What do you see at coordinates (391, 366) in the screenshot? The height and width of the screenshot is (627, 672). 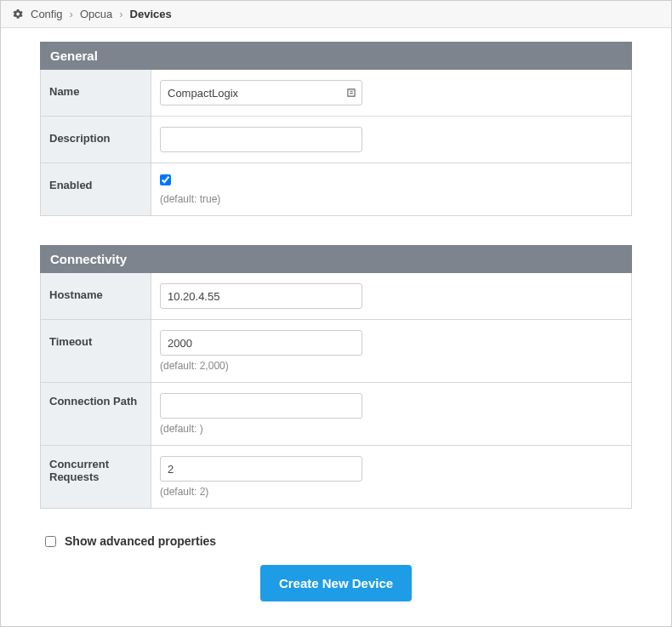 I see `timeout-default-text: (default: 2,000)` at bounding box center [391, 366].